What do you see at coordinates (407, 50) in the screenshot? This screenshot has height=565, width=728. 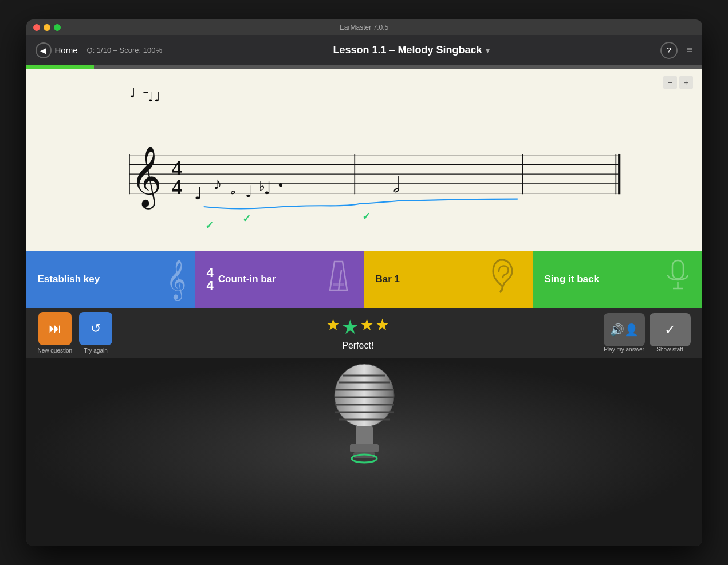 I see `lesson-title: Lesson 1.1 – Melody Singback` at bounding box center [407, 50].